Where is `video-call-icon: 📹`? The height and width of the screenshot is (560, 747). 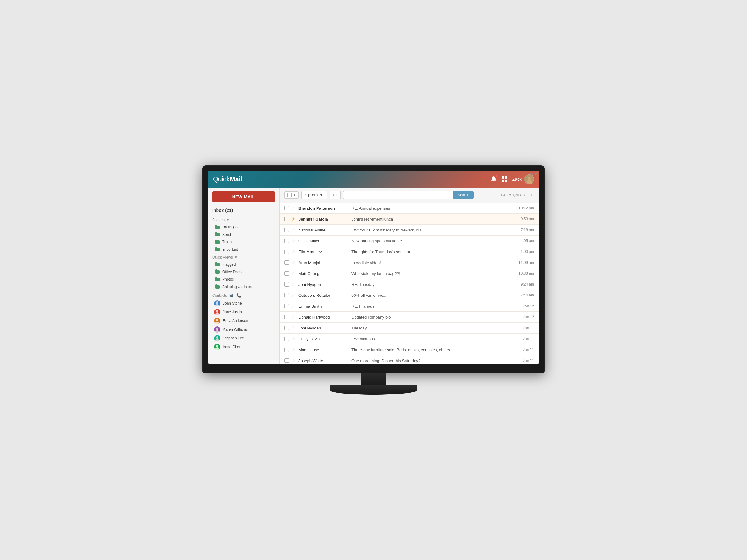
video-call-icon: 📹 is located at coordinates (232, 295).